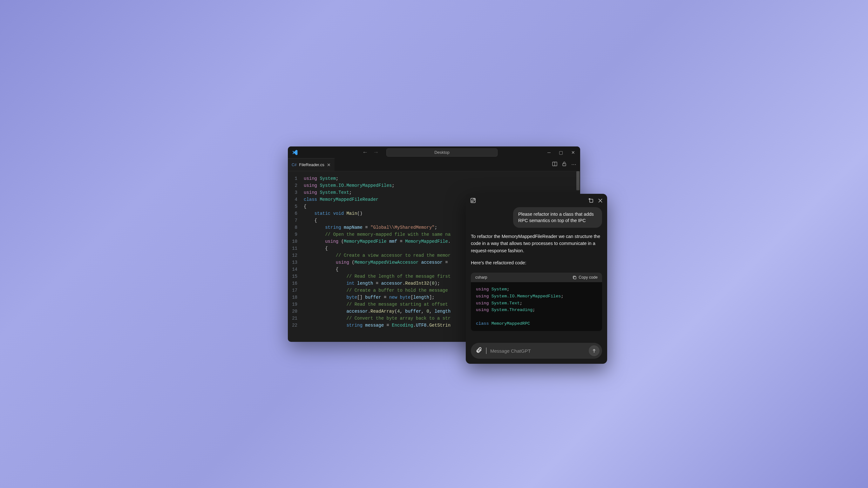 The width and height of the screenshot is (868, 488). Describe the element at coordinates (536, 350) in the screenshot. I see `chat-input-box` at that location.